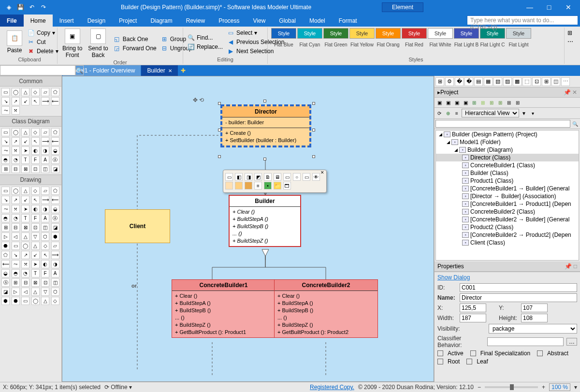  What do you see at coordinates (546, 82) in the screenshot?
I see `panel-tool: ⊞` at bounding box center [546, 82].